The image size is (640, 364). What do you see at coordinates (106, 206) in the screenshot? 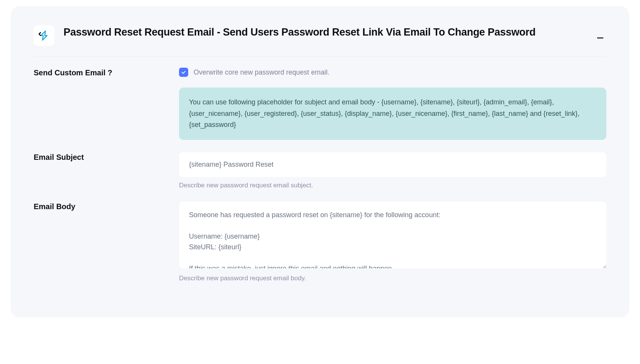
I see `email-body-label: Email Body` at bounding box center [106, 206].